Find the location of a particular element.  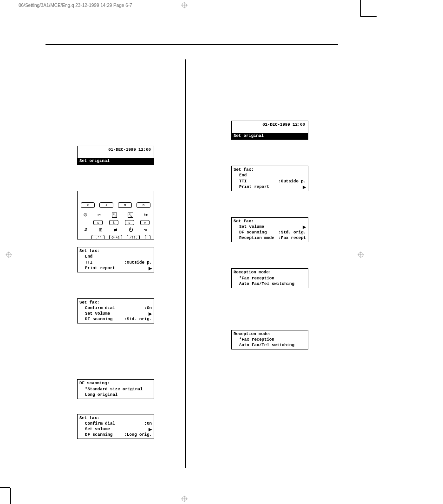

lcd-df-scanning: DF scanning: *Standard size original Lon… is located at coordinates (116, 389).